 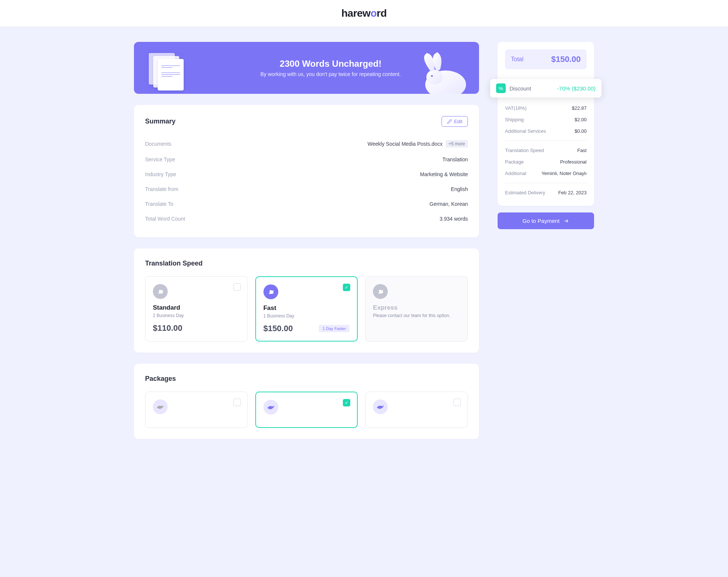 I want to click on packages-title: Packages, so click(x=160, y=379).